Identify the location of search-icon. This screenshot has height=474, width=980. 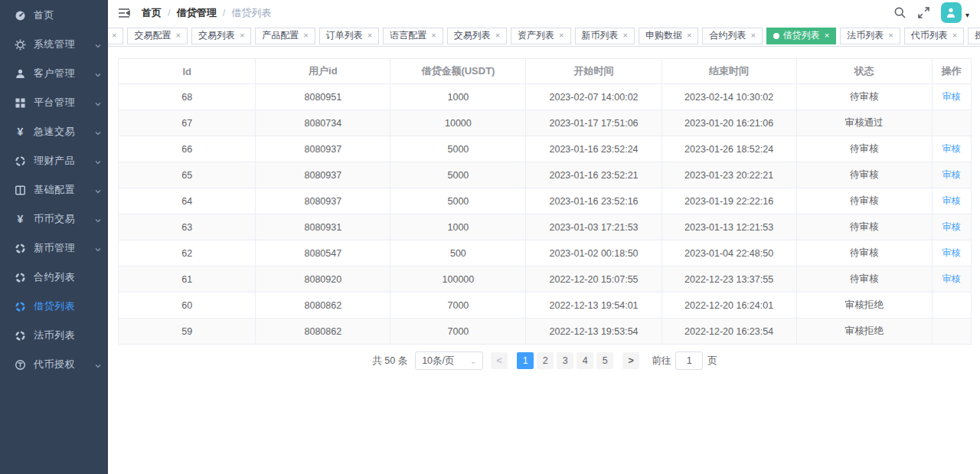
(900, 12).